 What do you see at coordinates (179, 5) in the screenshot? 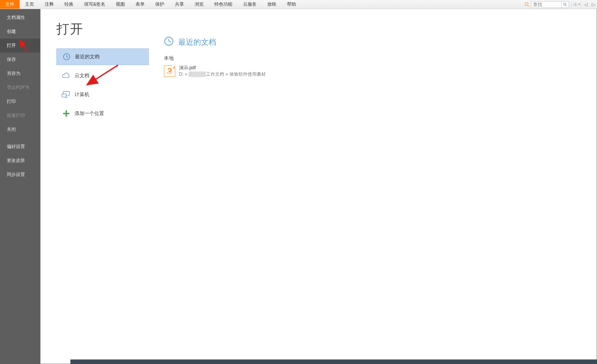
I see `ribbon-tab-share: 共享` at bounding box center [179, 5].